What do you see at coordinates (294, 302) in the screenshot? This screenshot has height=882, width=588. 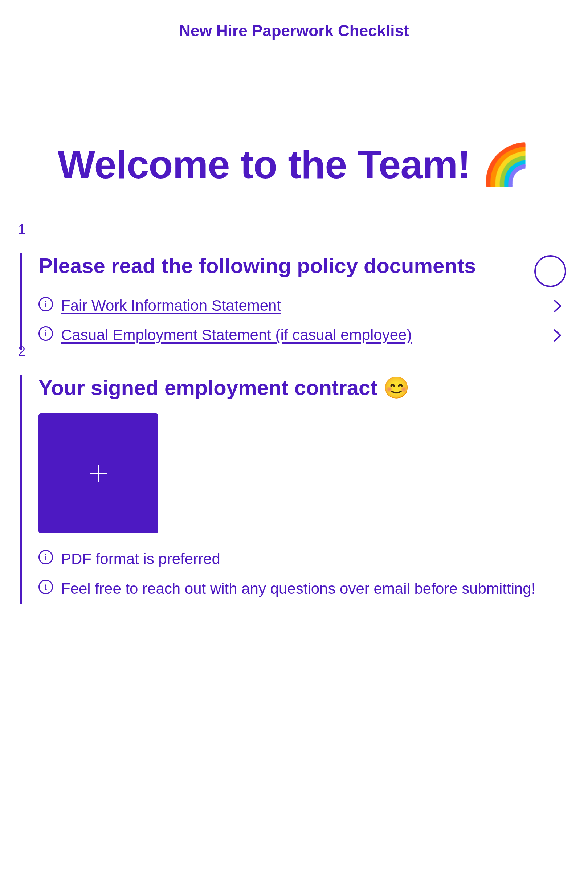 I see `section-1: 1 Please read the following policy docum…` at bounding box center [294, 302].